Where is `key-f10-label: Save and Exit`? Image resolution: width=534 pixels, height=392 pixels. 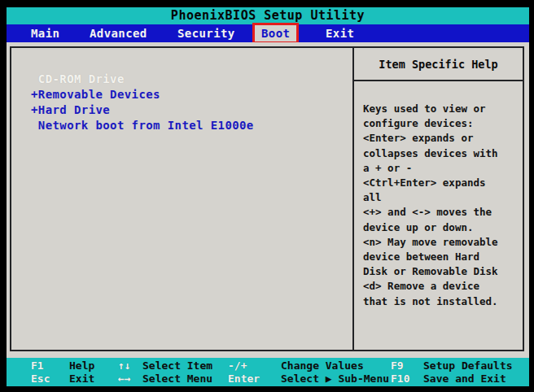 key-f10-label: Save and Exit is located at coordinates (465, 379).